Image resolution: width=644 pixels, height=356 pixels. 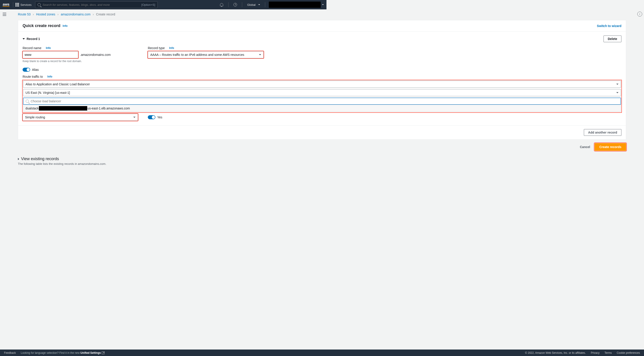 I want to click on load-balancer-search, so click(x=175, y=101).